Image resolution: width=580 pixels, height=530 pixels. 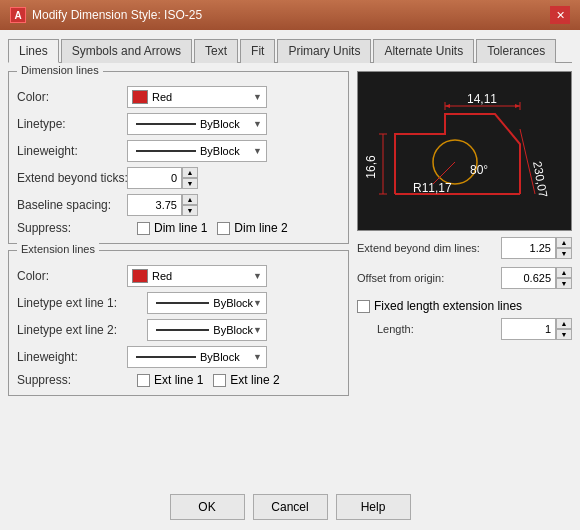 I want to click on right-fields: Extend beyond dim lines: ▲ ▼ Offset from…, so click(x=464, y=290).